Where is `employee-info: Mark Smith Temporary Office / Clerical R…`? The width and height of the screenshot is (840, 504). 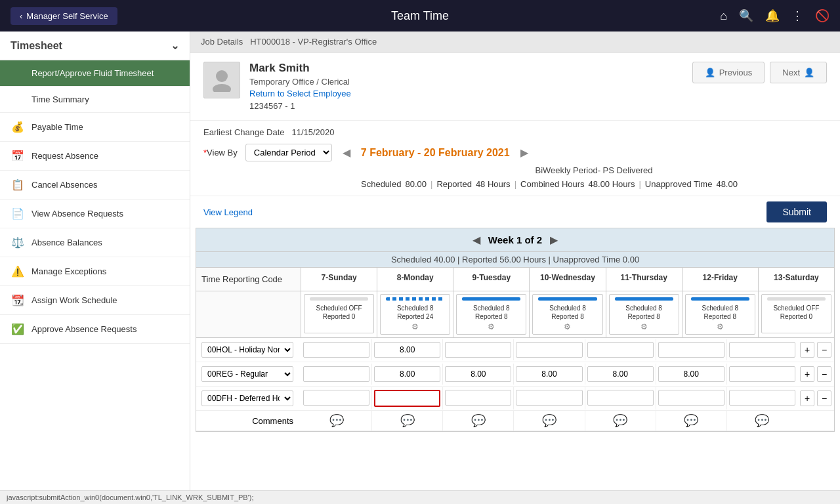
employee-info: Mark Smith Temporary Office / Clerical R… is located at coordinates (277, 87).